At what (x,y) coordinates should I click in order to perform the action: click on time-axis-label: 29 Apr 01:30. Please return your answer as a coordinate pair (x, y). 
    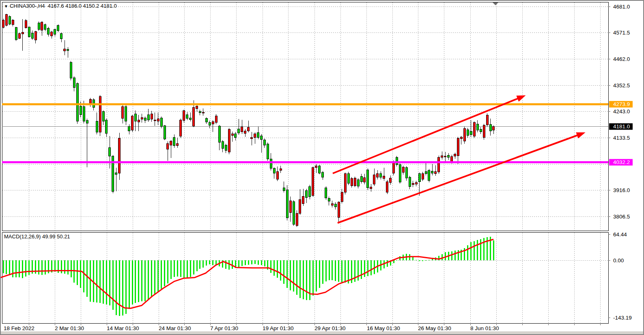
    Looking at the image, I should click on (330, 328).